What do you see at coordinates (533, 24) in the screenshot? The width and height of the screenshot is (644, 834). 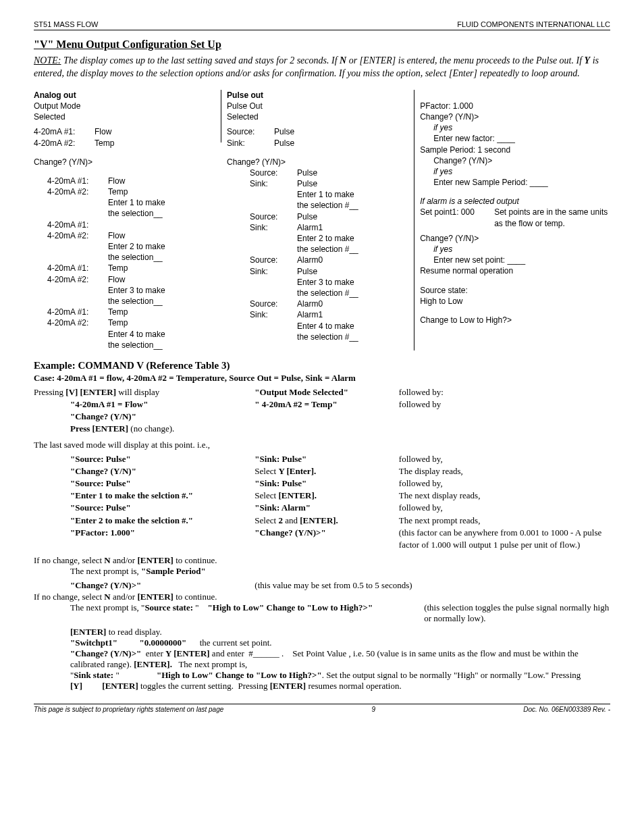 I see `header-right: FLUID COMPONENTS INTERNATIONAL LLC` at bounding box center [533, 24].